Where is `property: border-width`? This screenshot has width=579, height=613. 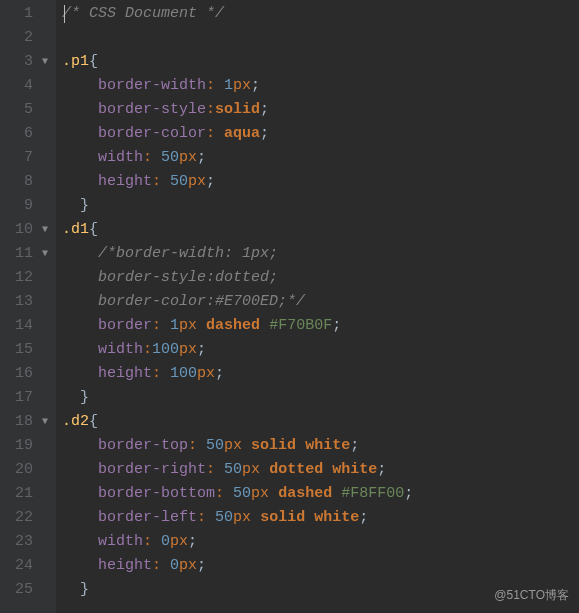
property: border-width is located at coordinates (152, 86).